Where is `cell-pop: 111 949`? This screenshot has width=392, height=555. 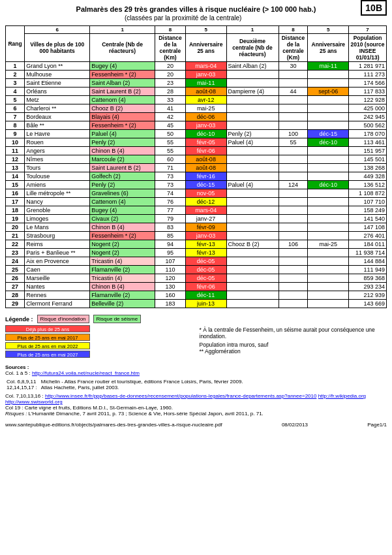
cell-pop: 111 949 is located at coordinates (368, 270).